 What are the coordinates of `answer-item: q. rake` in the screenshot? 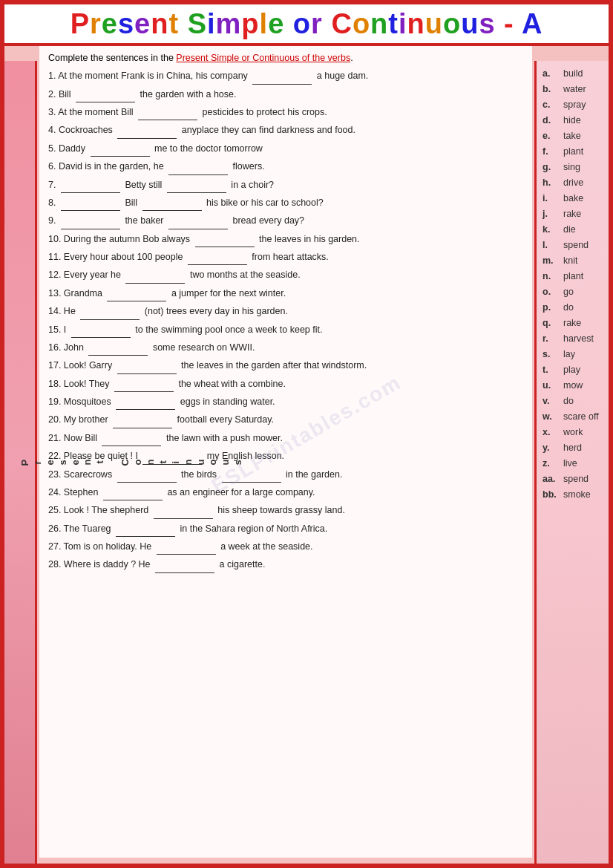 It's located at (573, 324).